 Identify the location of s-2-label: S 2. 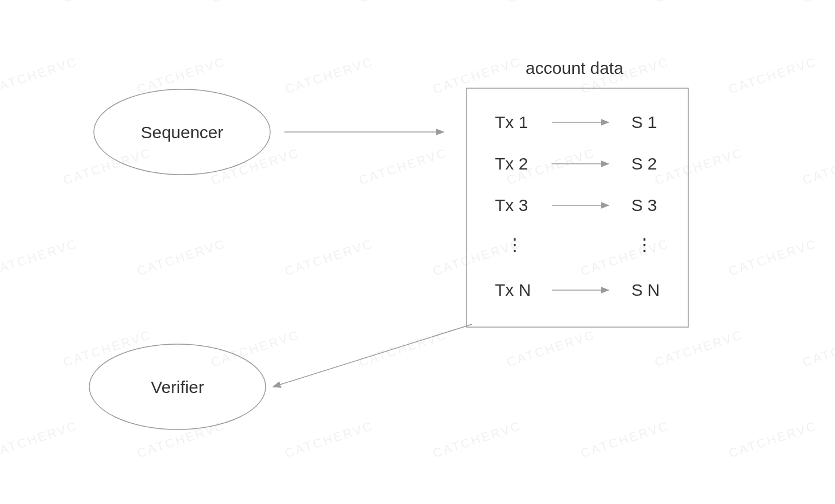
(644, 164).